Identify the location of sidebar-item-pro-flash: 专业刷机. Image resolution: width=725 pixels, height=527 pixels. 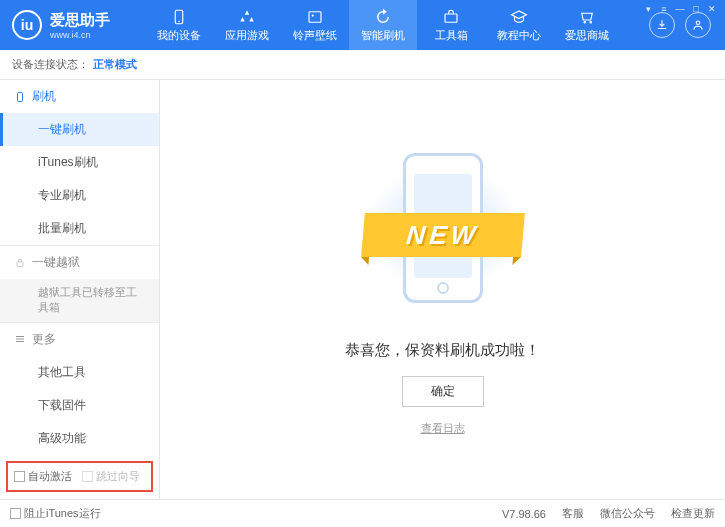
(80, 196).